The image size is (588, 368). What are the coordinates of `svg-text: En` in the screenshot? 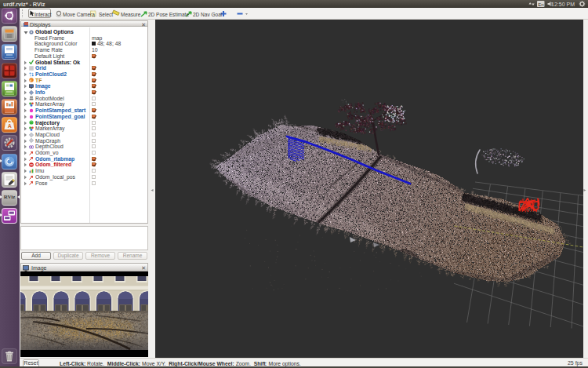 It's located at (541, 5).